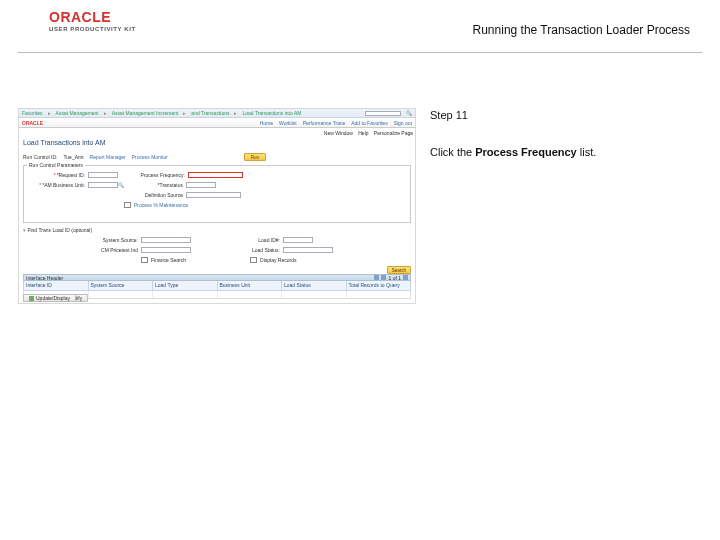 This screenshot has width=720, height=540. I want to click on load-status-label: Load Status:, so click(252, 250).